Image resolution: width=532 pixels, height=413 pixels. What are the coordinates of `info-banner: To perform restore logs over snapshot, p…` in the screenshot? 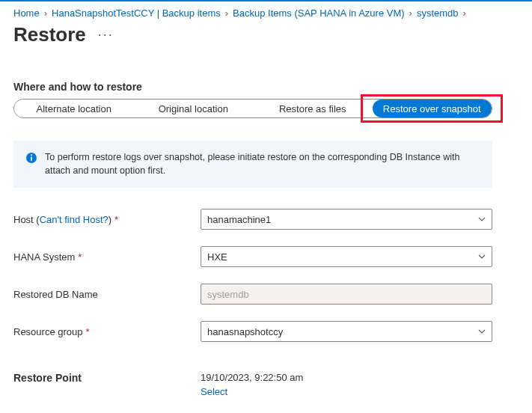 It's located at (253, 165).